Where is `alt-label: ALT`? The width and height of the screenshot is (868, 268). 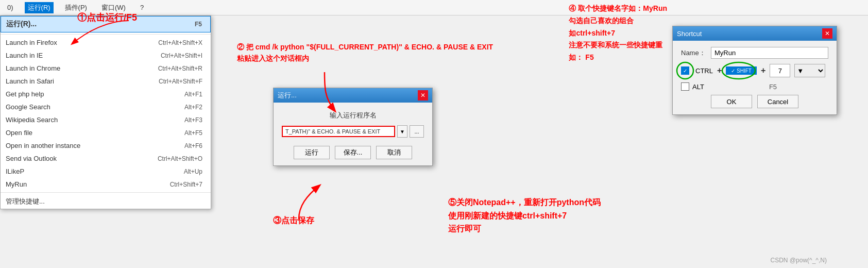
alt-label: ALT is located at coordinates (699, 87).